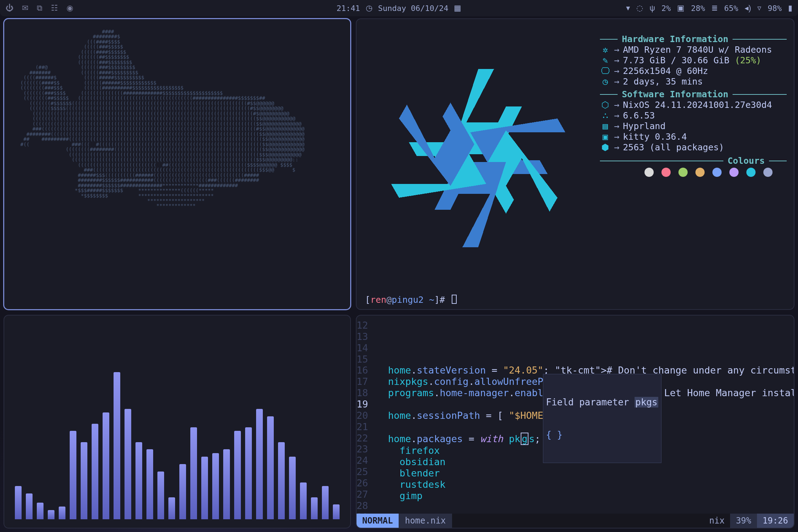  What do you see at coordinates (775, 521) in the screenshot?
I see `cursor-position-indicator: 19:26` at bounding box center [775, 521].